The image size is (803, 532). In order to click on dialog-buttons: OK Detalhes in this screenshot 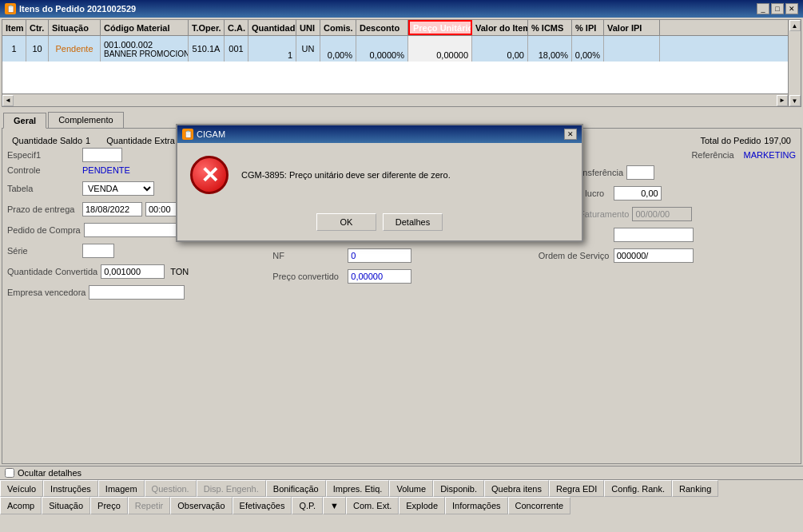, I will do `click(380, 224)`.